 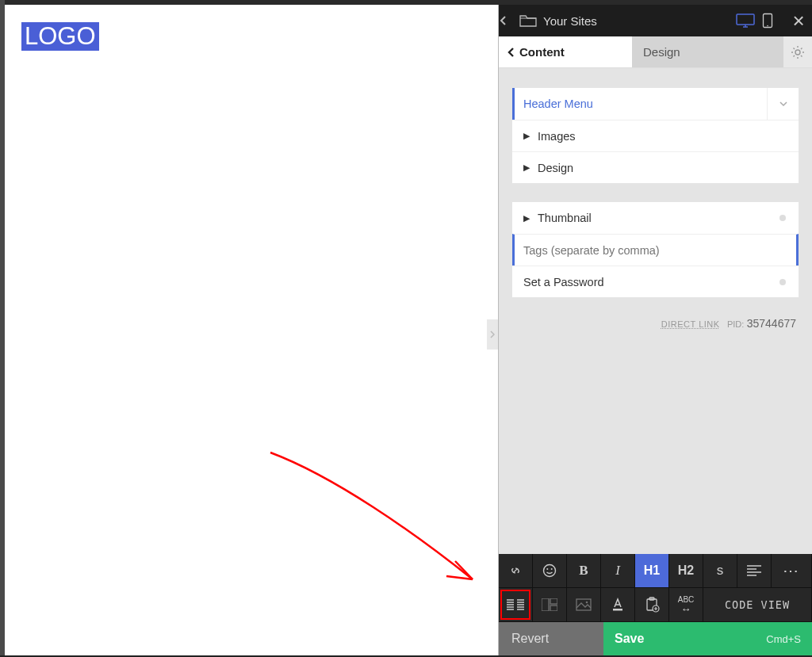 What do you see at coordinates (60, 36) in the screenshot?
I see `logo-badge: LOGO` at bounding box center [60, 36].